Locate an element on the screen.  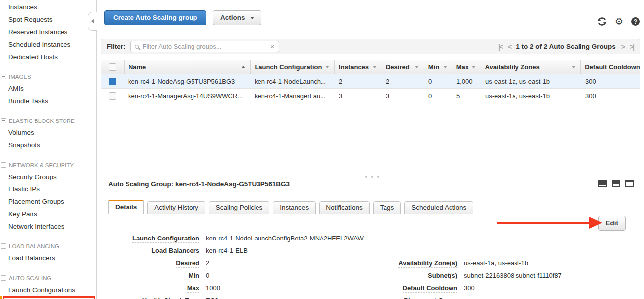
column-header-launch-configuration: Launch Configuration is located at coordinates (293, 67).